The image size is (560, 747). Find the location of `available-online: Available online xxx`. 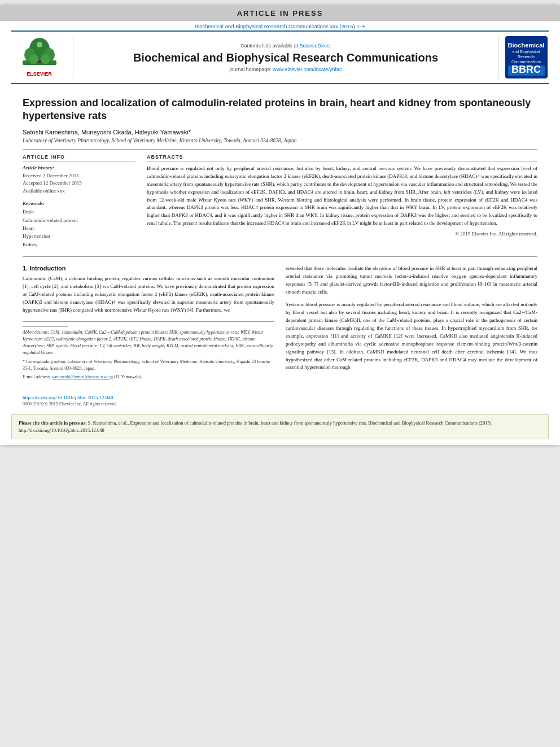

available-online: Available online xxx is located at coordinates (79, 191).